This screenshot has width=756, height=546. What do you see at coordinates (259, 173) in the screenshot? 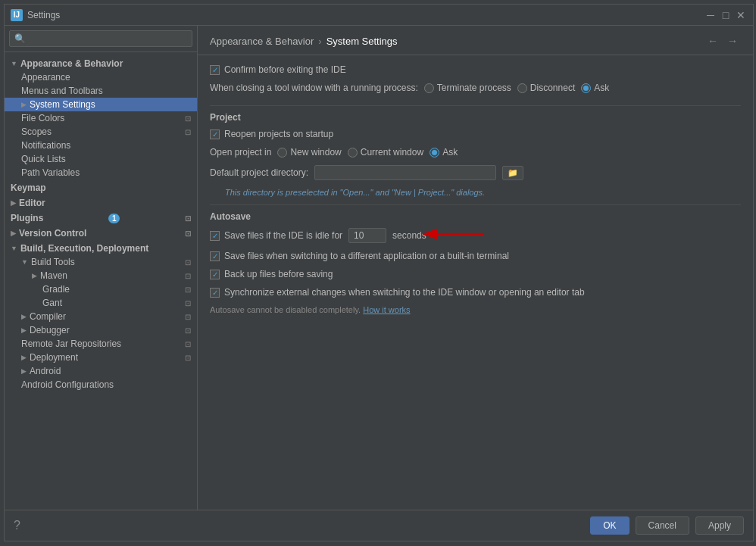
I see `default-dir-label: Default project directory:` at bounding box center [259, 173].